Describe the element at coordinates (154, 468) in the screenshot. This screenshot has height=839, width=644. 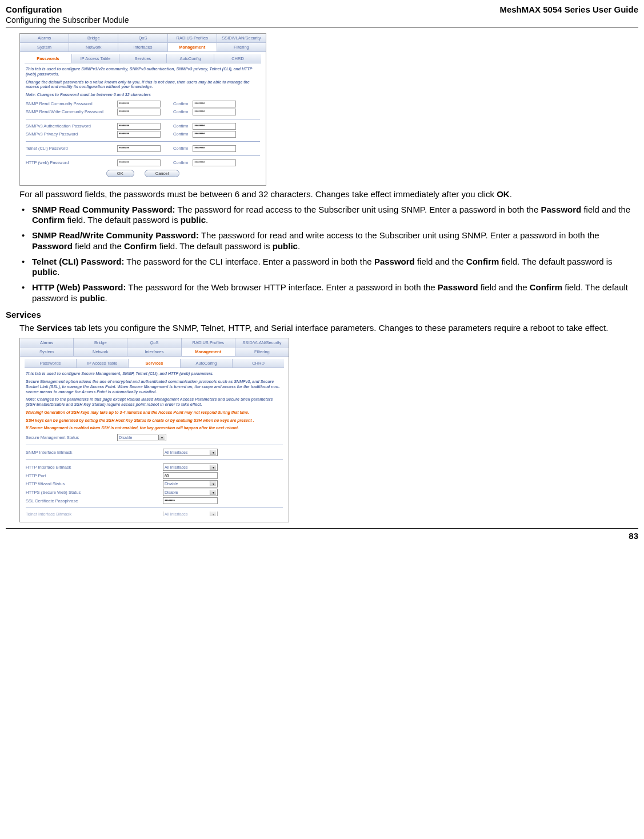
I see `field-http-interface-bitmask: HTTP Interface BitmaskAll Interfaces` at that location.